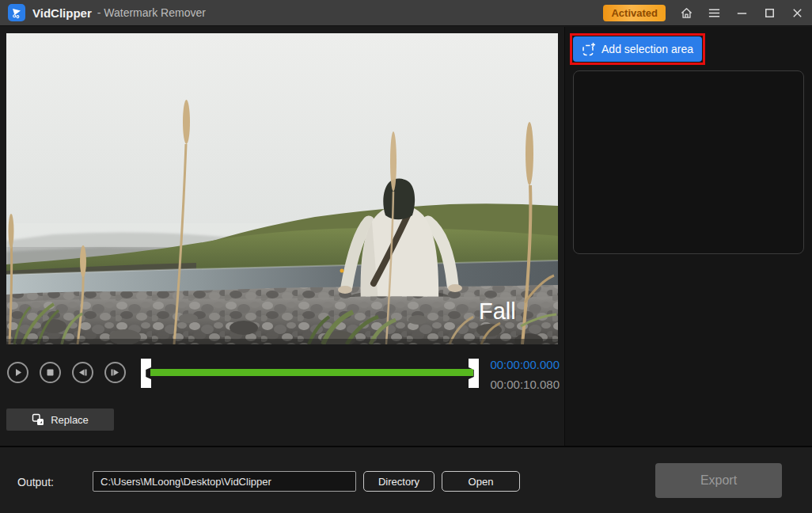  What do you see at coordinates (769, 13) in the screenshot?
I see `maximize-icon` at bounding box center [769, 13].